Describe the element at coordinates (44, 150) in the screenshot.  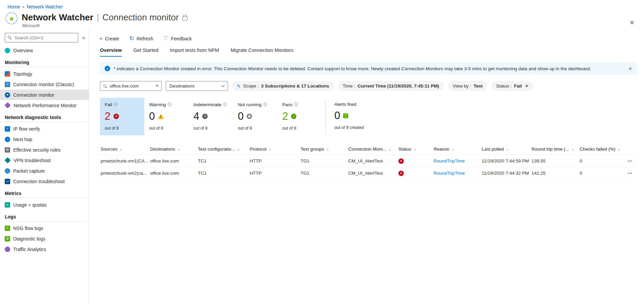
I see `sidebar-item-effective-security-rules: ≣ Effective security rules` at that location.